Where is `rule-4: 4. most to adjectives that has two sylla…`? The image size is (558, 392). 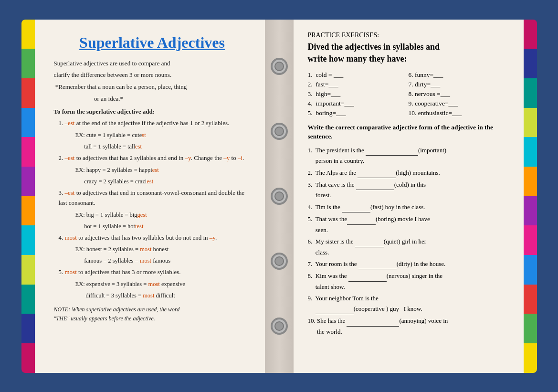 rule-4: 4. most to adjectives that has two sylla… is located at coordinates (155, 249).